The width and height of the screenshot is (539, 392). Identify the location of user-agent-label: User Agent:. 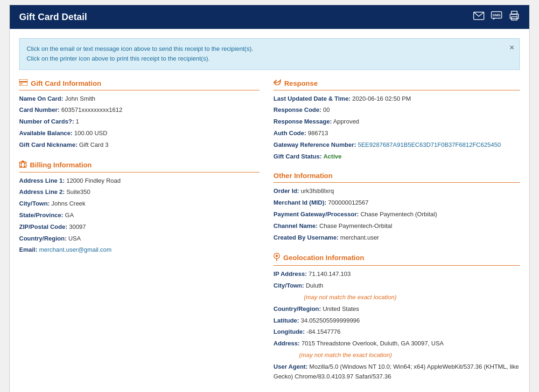
(290, 366).